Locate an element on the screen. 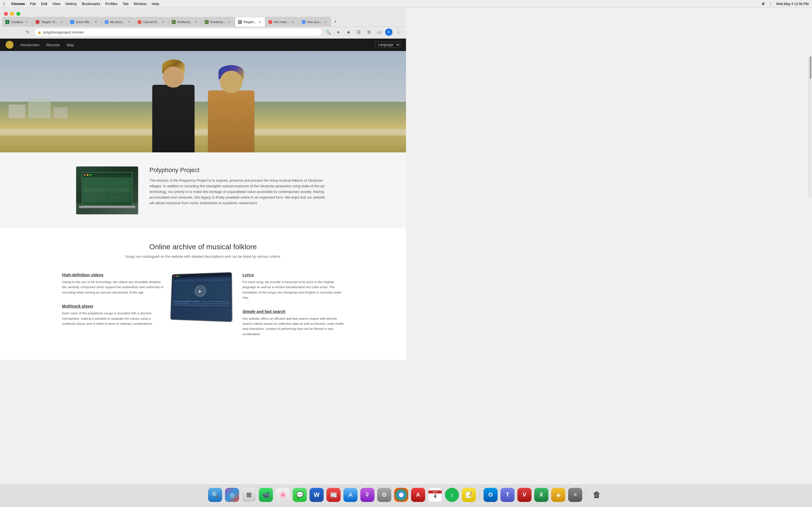  tabs-bar: X Creative ✕ ◎ Target / S... ✕ Z Zoom Me… is located at coordinates (203, 21).